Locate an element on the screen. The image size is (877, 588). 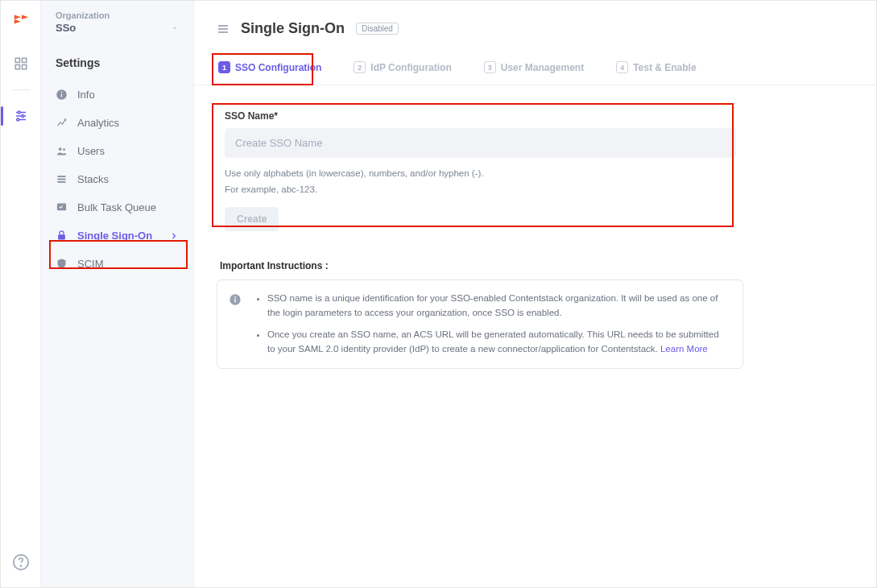
page-title: Single Sign-On is located at coordinates (293, 29).